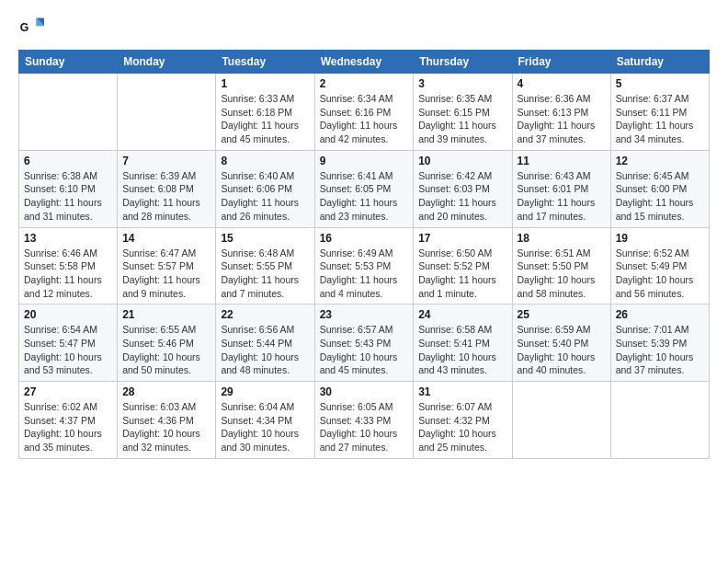  What do you see at coordinates (462, 350) in the screenshot?
I see `day-info: Sunrise: 6:58 AM Sunset: 5:41 PM Dayligh…` at bounding box center [462, 350].